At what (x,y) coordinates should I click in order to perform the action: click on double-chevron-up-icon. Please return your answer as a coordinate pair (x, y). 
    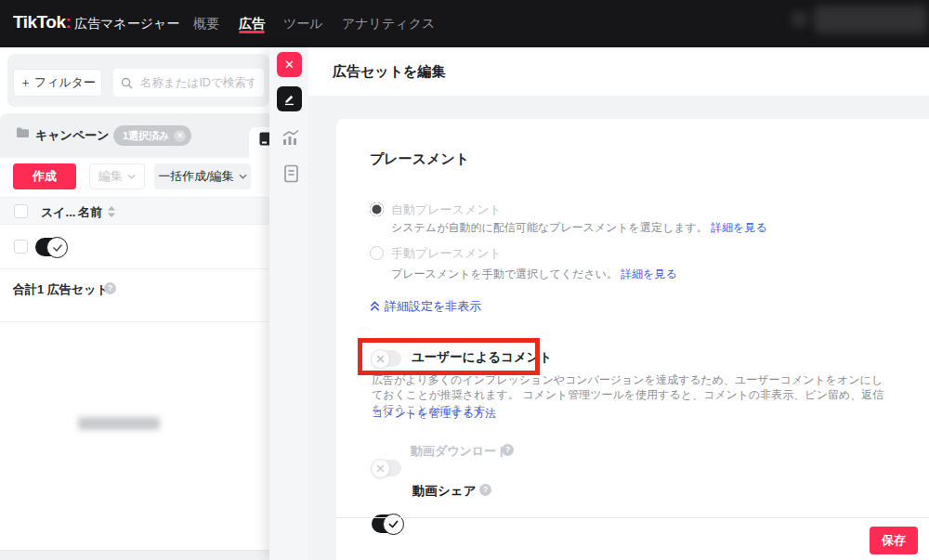
    Looking at the image, I should click on (375, 306).